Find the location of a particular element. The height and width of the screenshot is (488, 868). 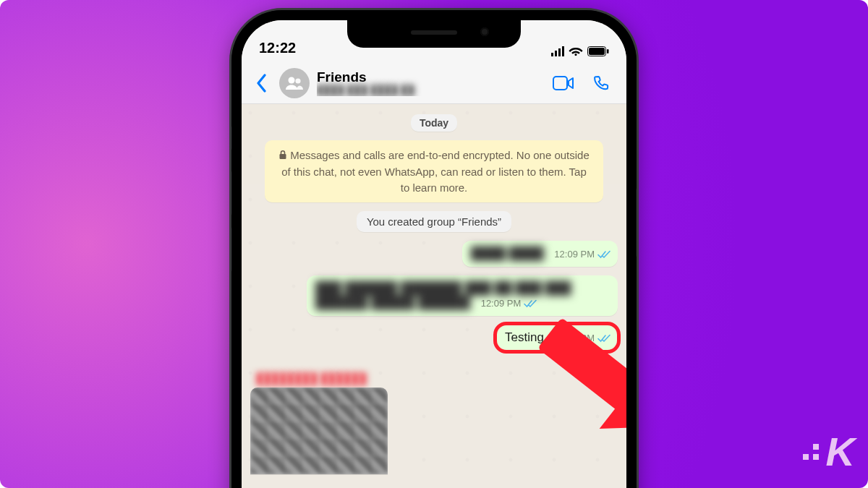

incoming-image-preview is located at coordinates (319, 431).